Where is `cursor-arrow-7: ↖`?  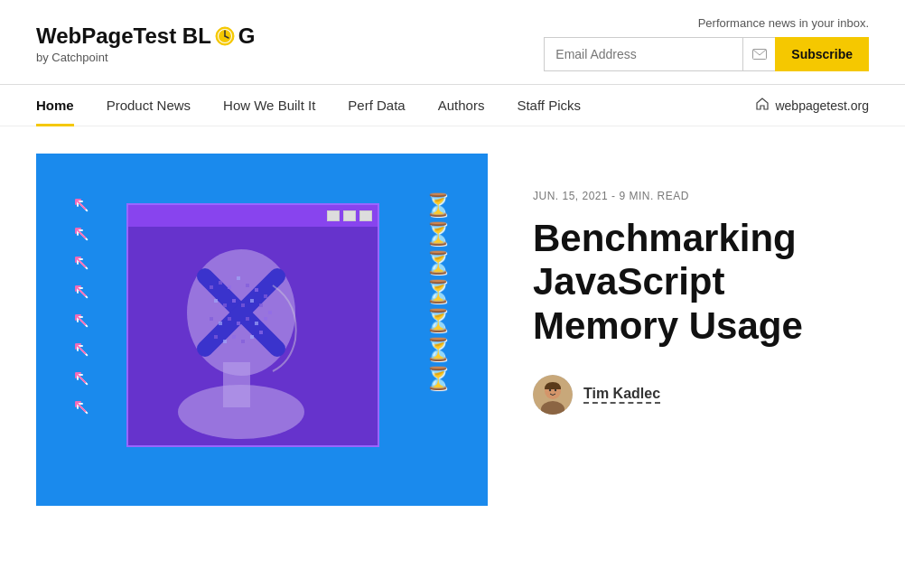
cursor-arrow-7: ↖ is located at coordinates (80, 378).